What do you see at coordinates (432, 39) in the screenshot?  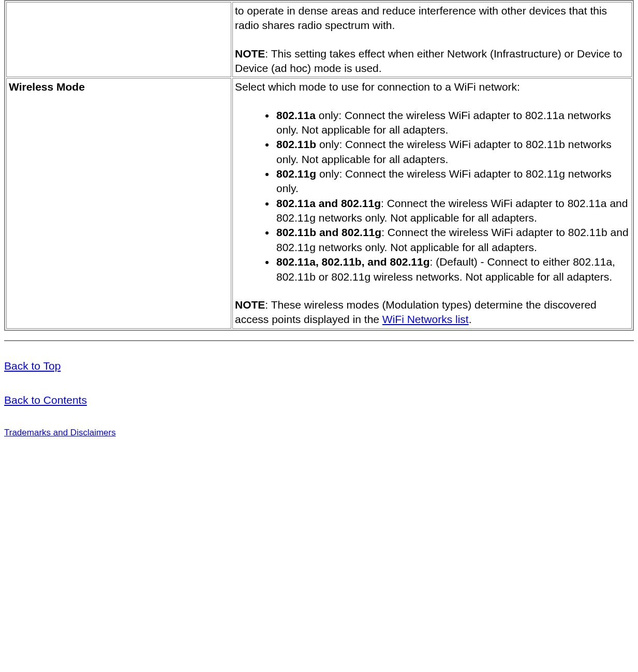 I see `setting-desc-cell: to operate in dense areas and reduce int…` at bounding box center [432, 39].